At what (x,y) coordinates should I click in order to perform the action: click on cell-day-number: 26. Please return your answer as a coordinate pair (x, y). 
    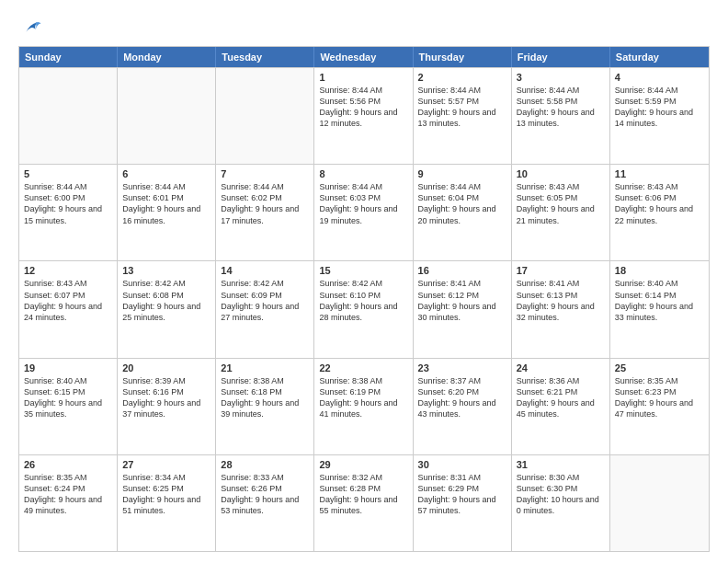
    Looking at the image, I should click on (68, 465).